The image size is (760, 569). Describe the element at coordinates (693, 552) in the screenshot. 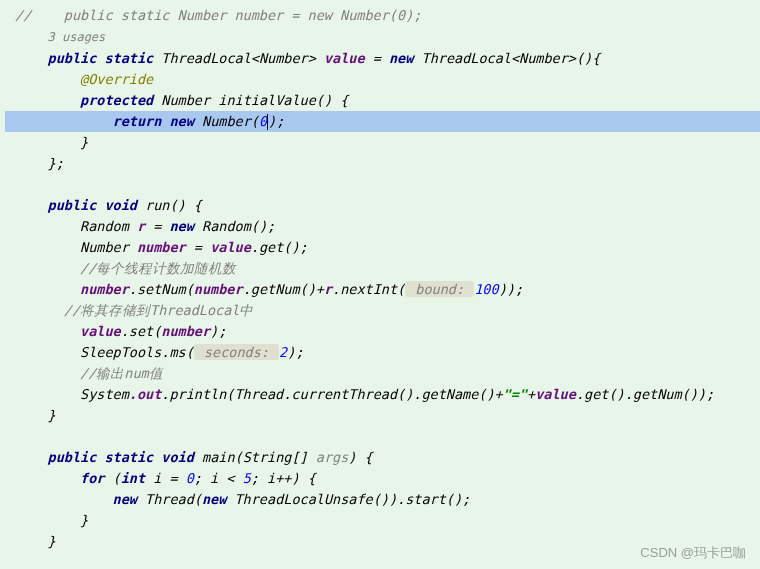

I see `watermark-text: CSDN @玛卡巴咖` at that location.